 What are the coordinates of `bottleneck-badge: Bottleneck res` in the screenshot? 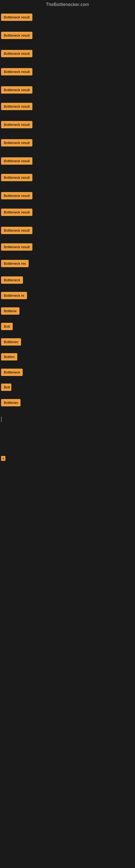 It's located at (15, 264).